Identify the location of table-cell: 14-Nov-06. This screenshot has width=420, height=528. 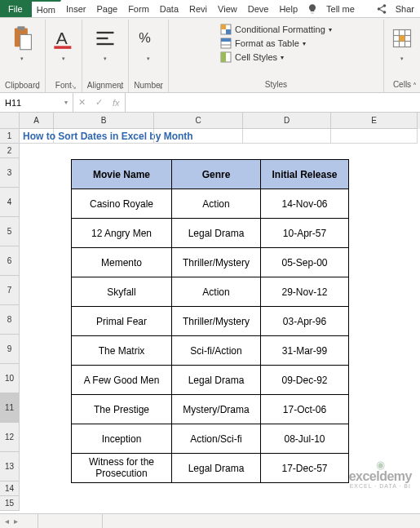
(305, 204).